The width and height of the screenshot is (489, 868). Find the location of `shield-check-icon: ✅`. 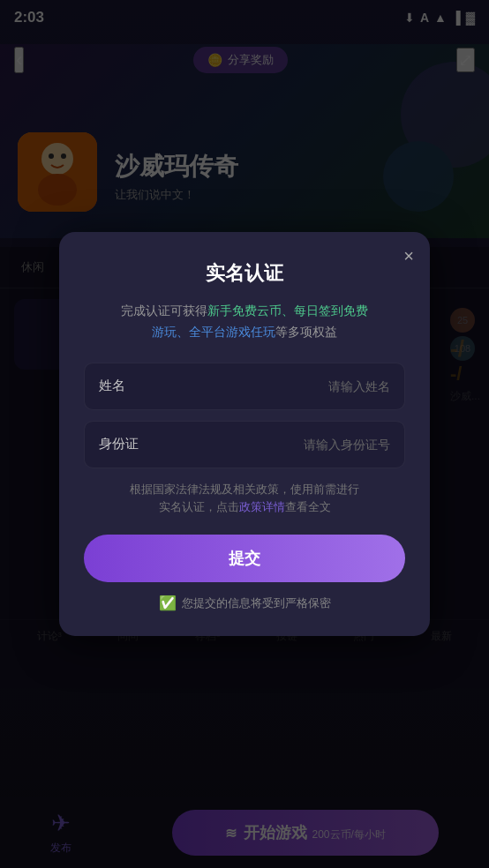

shield-check-icon: ✅ is located at coordinates (168, 603).